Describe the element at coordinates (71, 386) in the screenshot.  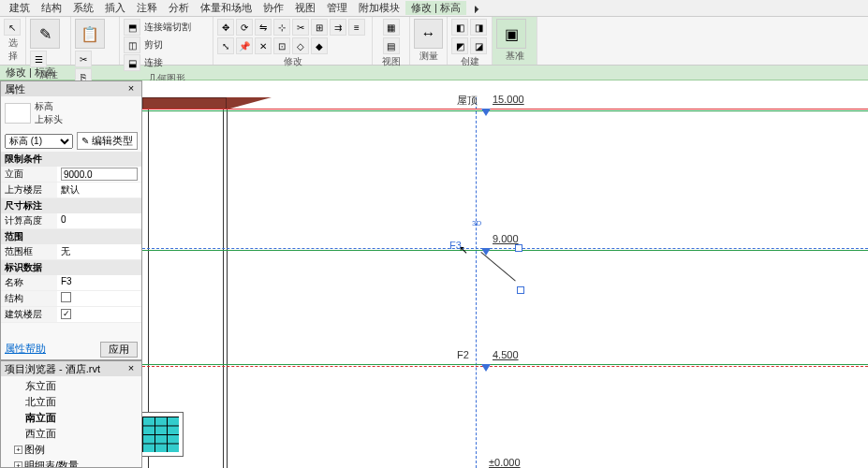
I see `tree-item: 东立面` at that location.